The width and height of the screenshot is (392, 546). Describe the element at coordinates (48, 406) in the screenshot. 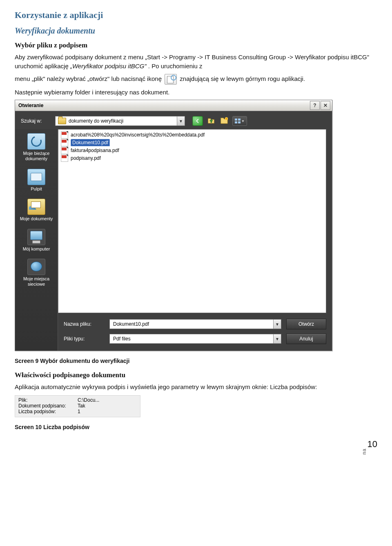

I see `prop-signed-label: Dokument podpisano:` at that location.